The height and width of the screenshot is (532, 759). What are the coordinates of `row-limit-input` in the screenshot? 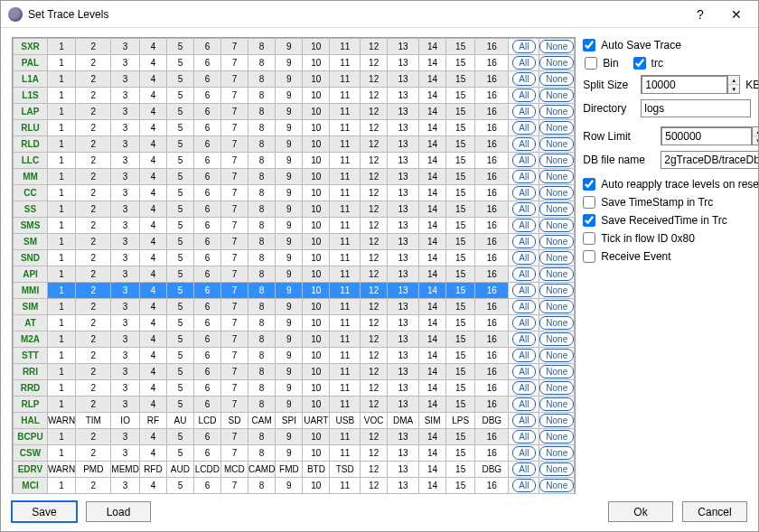 It's located at (707, 136).